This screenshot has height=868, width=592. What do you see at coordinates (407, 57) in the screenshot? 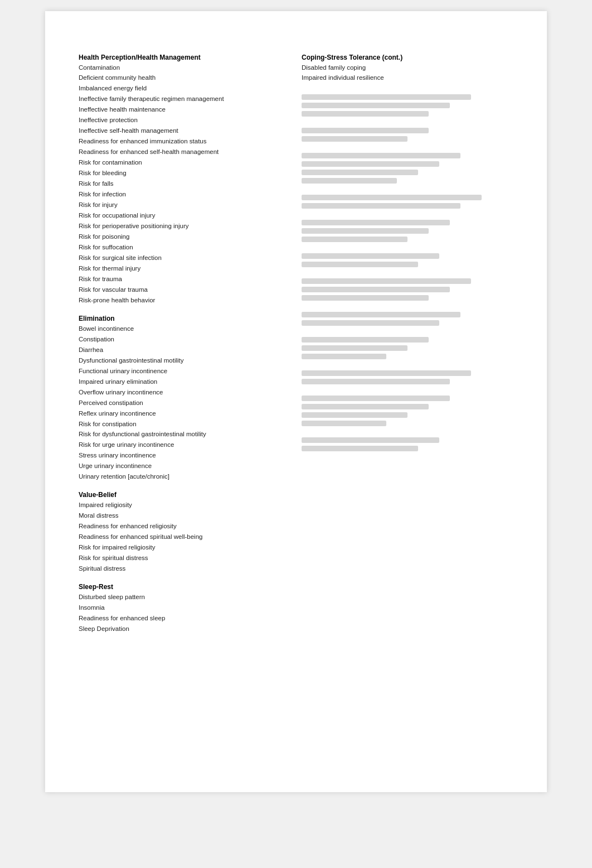
I see `right-section-heading: Coping-Stress Tolerance (cont.)` at bounding box center [407, 57].